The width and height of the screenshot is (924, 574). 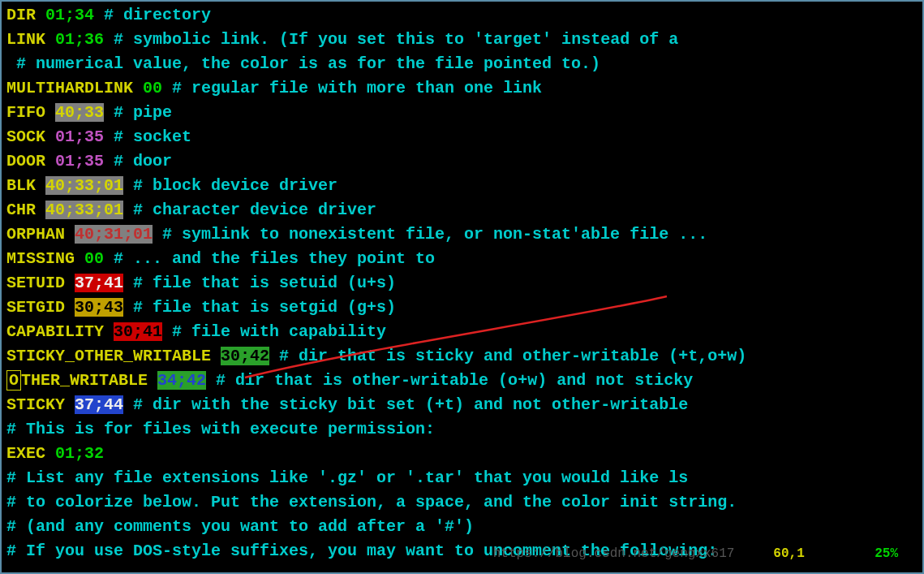 I want to click on terminal-line: # numerical value, the color is as for t…, so click(x=462, y=64).